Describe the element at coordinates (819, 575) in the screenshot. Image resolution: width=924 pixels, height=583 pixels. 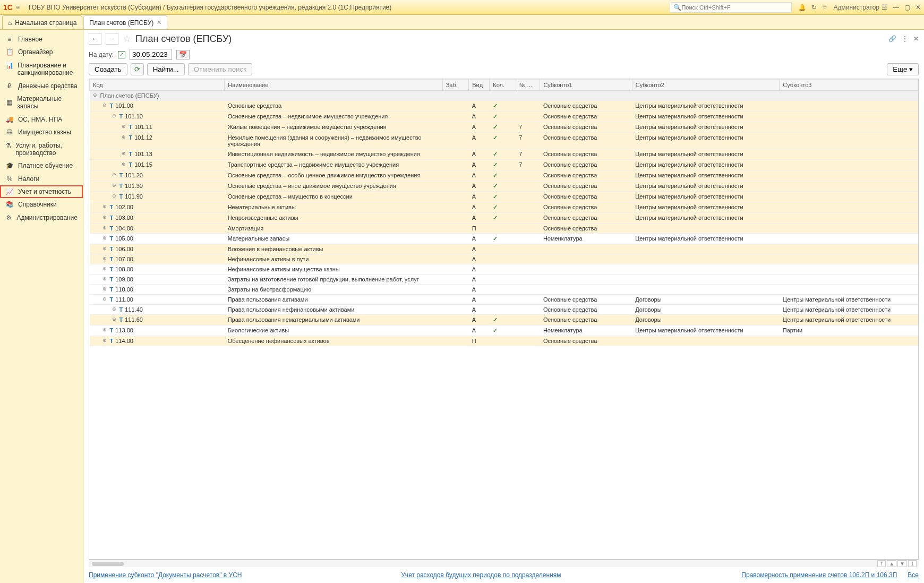
I see `footer-link-right: Правомерность применения счетов 106.2П и…` at that location.